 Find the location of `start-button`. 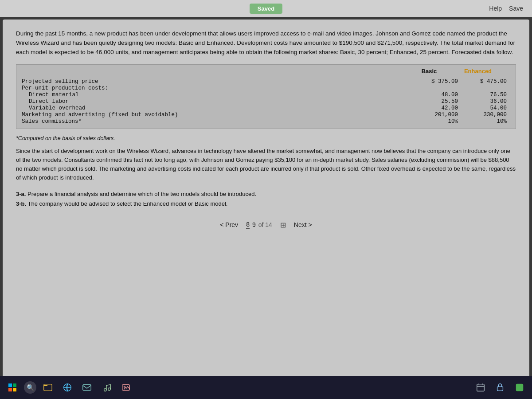

start-button is located at coordinates (12, 387).